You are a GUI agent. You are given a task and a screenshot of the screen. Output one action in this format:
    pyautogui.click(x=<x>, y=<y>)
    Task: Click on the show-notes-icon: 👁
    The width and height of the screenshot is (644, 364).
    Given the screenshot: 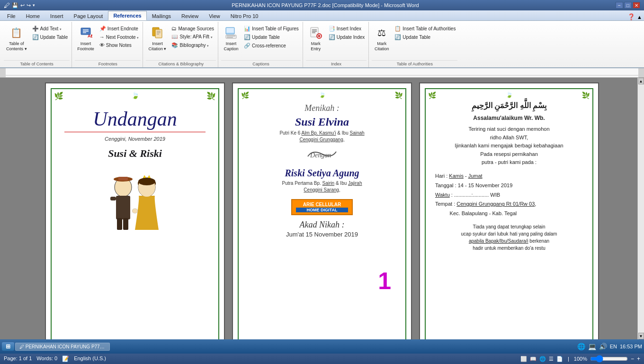 What is the action you would take?
    pyautogui.click(x=102, y=45)
    